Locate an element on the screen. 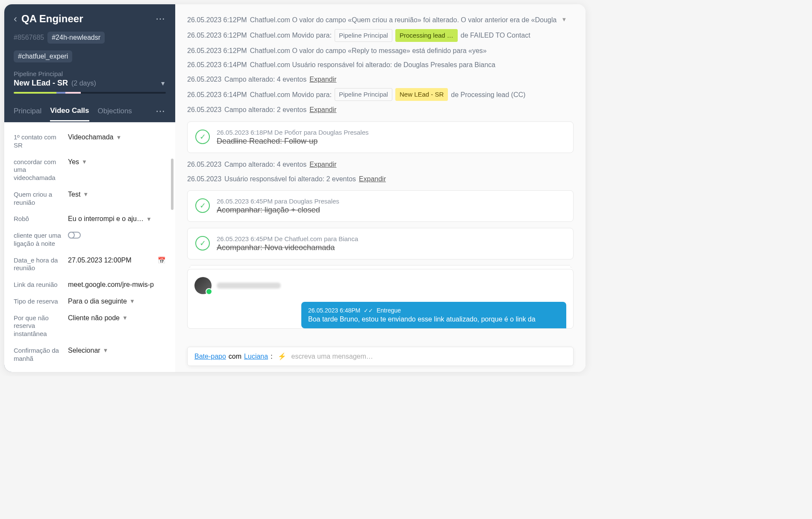  msg-status: Entregue is located at coordinates (389, 310).